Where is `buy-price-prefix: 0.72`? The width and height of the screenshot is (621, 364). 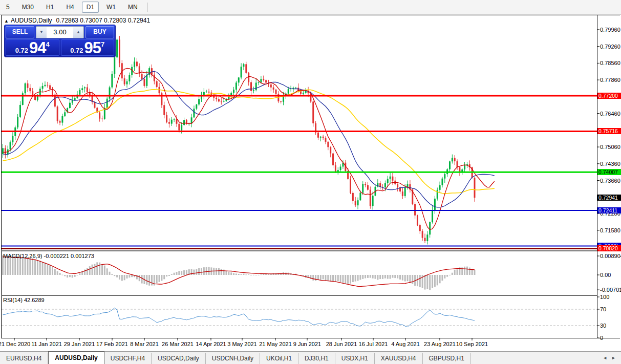 buy-price-prefix: 0.72 is located at coordinates (77, 50).